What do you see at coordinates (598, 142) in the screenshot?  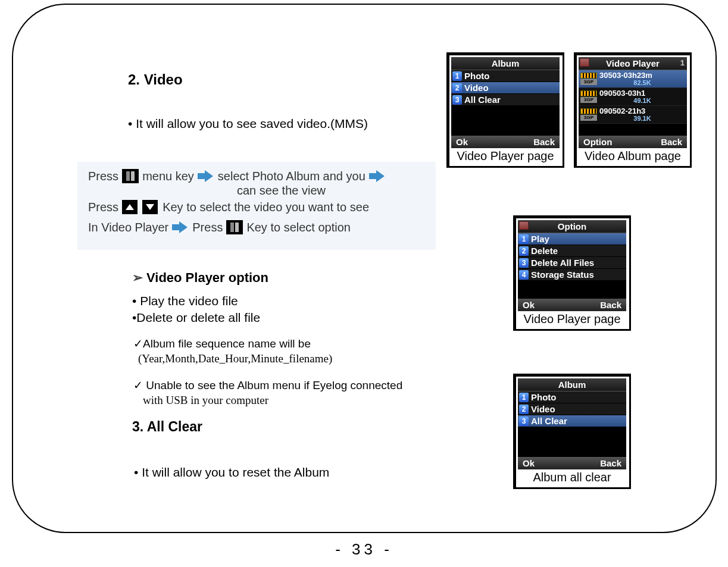 I see `softkey-option: Option` at bounding box center [598, 142].